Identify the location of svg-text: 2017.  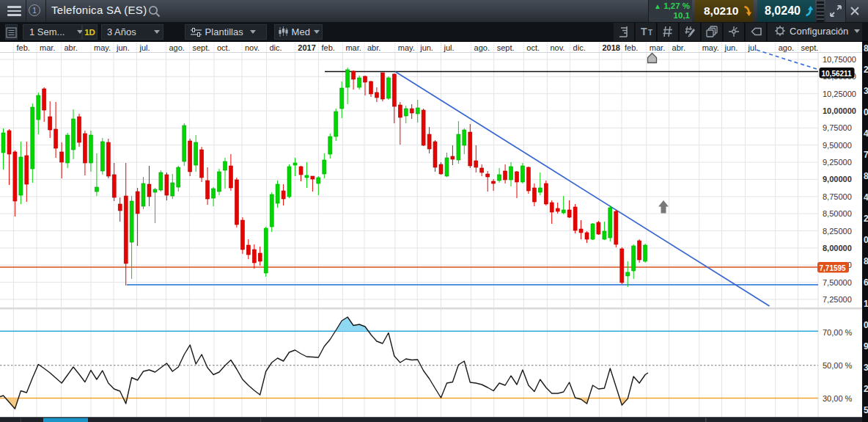
(306, 48).